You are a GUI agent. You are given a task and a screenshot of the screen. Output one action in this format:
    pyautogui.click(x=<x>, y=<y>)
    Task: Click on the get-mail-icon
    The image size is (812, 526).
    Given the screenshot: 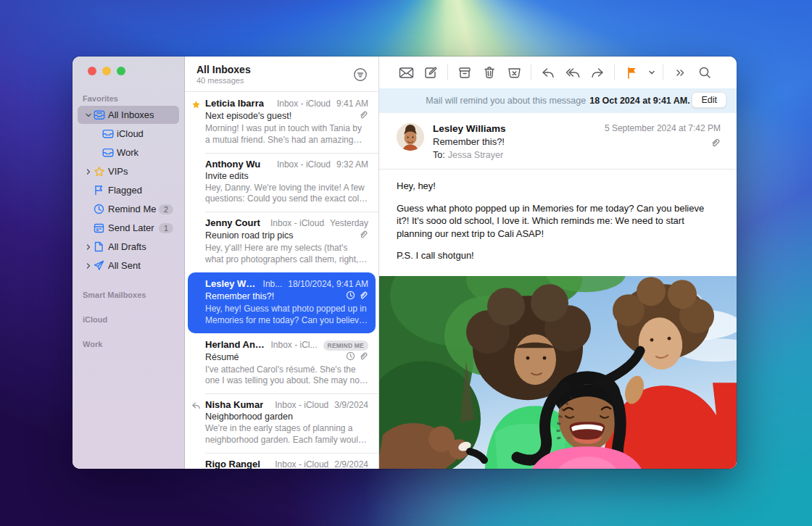 What is the action you would take?
    pyautogui.click(x=406, y=72)
    